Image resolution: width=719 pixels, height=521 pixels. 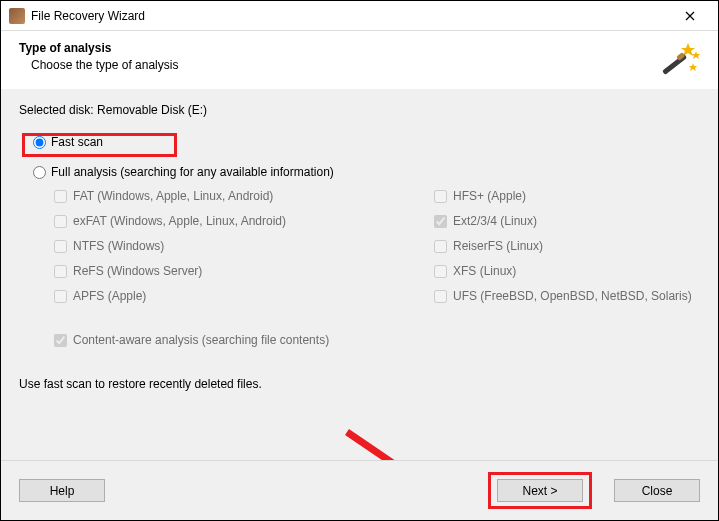 What do you see at coordinates (540, 490) in the screenshot?
I see `annotation-highlight-next: Next >` at bounding box center [540, 490].